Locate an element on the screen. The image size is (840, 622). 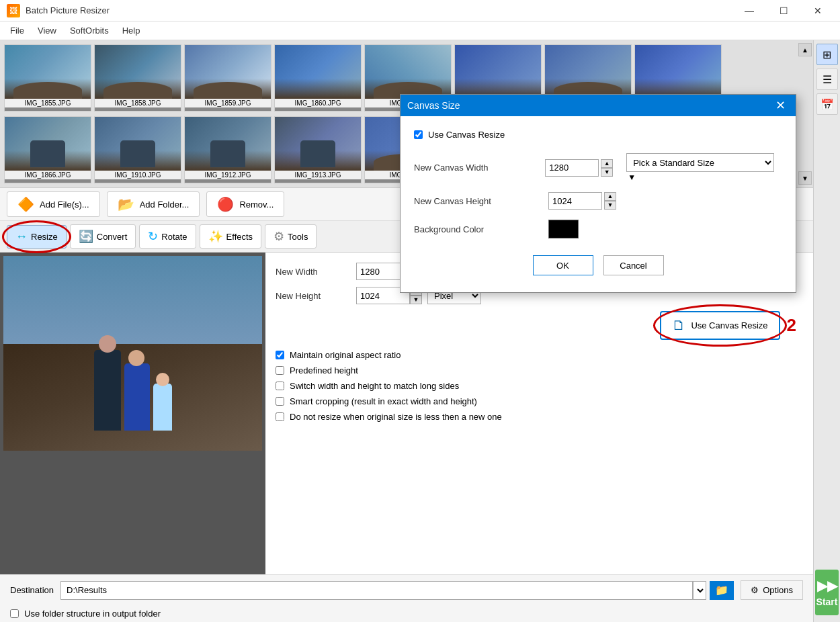
tab-effects: ✨ Effects is located at coordinates (231, 236).